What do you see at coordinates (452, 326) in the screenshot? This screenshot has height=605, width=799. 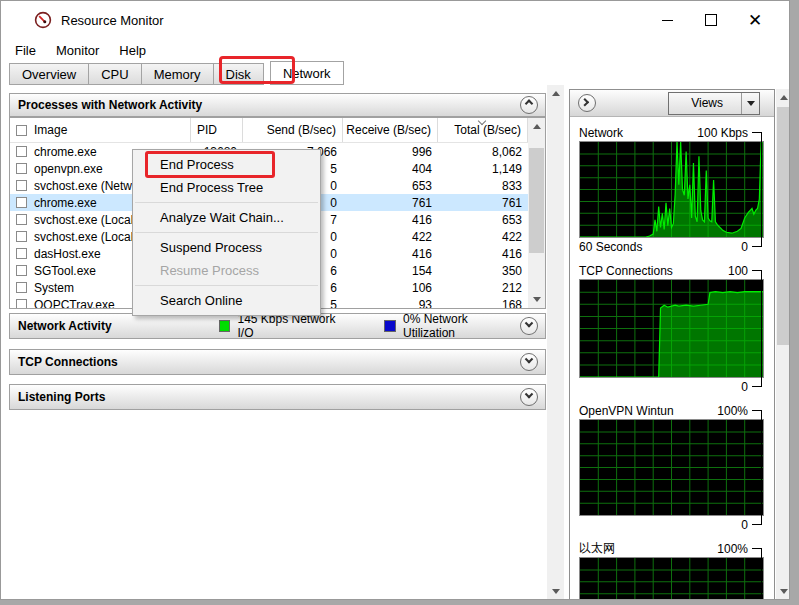 I see `network-utilization-legend: 0% Network Utilization` at bounding box center [452, 326].